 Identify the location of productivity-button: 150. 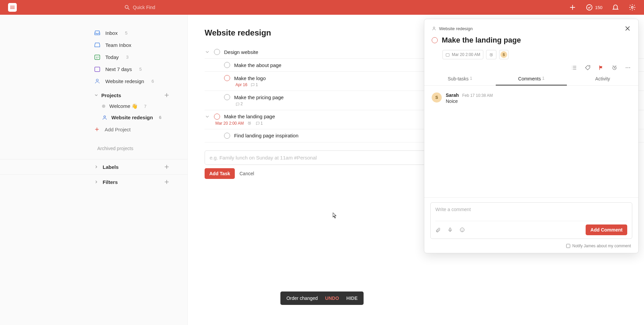
(594, 7).